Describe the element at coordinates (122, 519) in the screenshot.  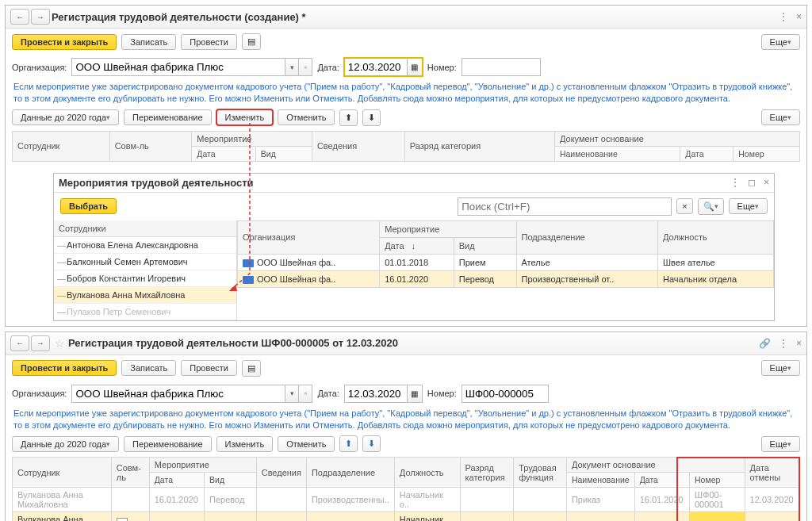
I see `sovm-checkbox` at that location.